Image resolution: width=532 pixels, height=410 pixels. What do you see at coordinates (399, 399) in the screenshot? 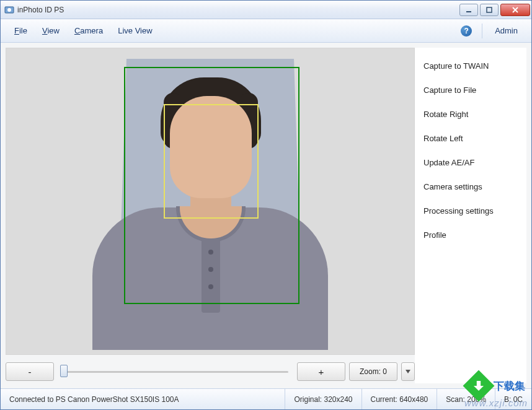
I see `status-current: Current: 640x480` at bounding box center [399, 399].